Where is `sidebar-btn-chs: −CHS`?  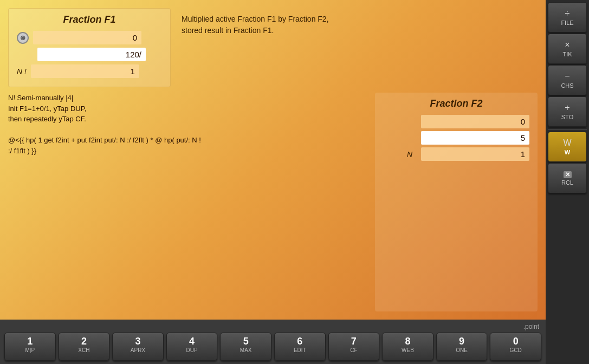 sidebar-btn-chs: −CHS is located at coordinates (567, 80).